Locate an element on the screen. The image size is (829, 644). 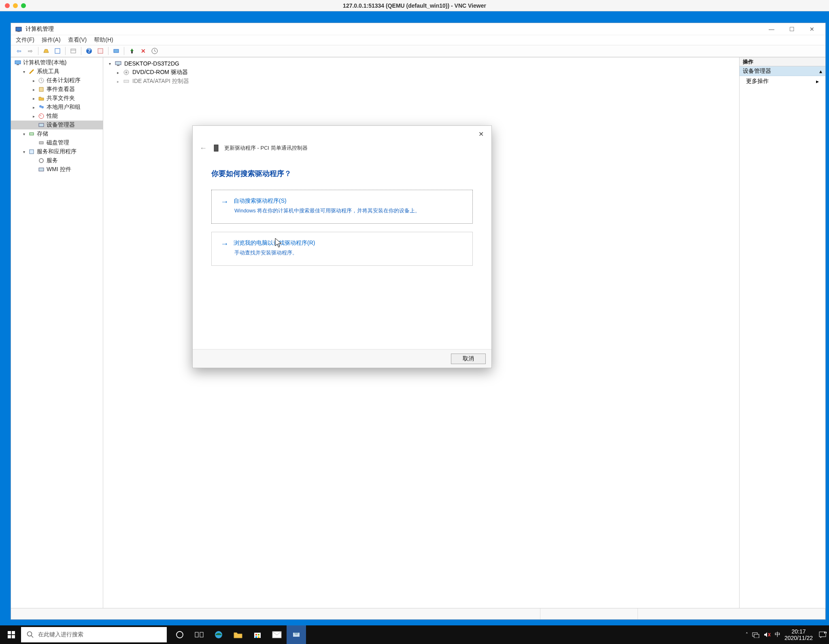
taskbar-edge-icon is located at coordinates (219, 635).